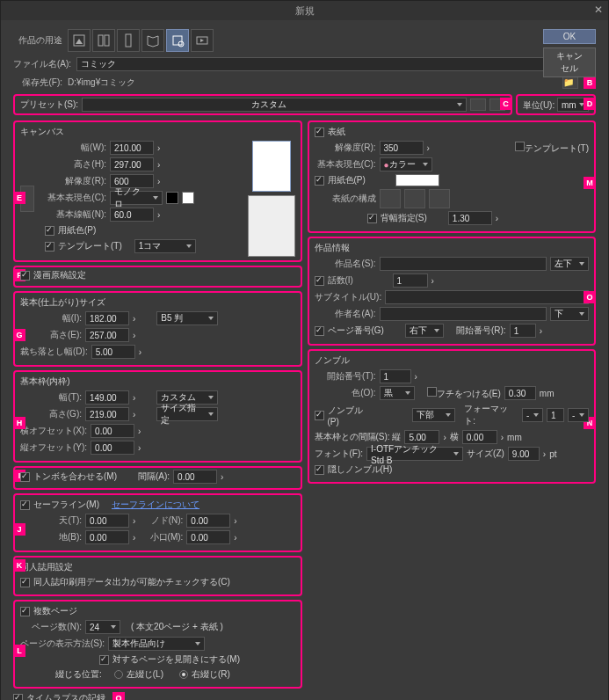 The height and width of the screenshot is (700, 609). I want to click on pagenum-start, so click(523, 331).